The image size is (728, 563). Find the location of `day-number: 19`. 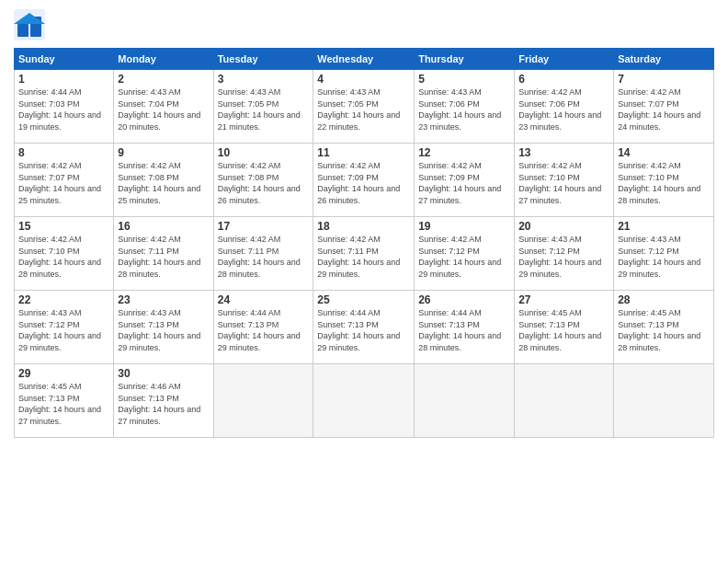

day-number: 19 is located at coordinates (464, 226).